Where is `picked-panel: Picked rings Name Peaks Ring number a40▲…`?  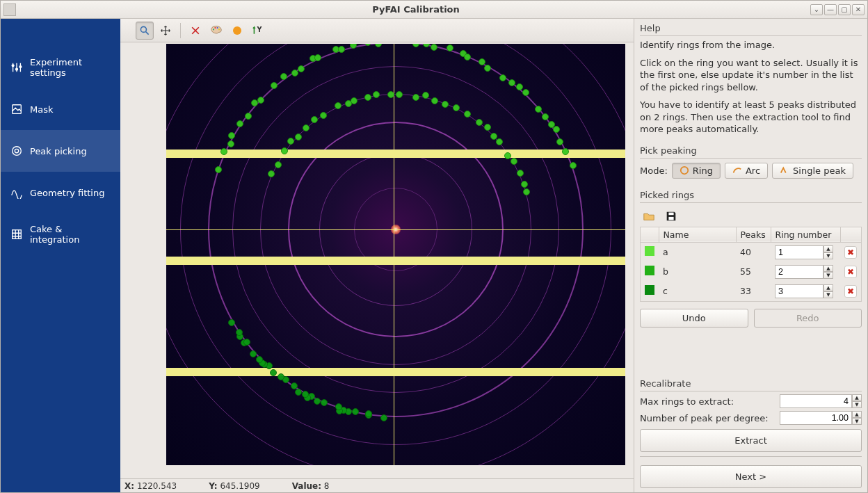 picked-panel: Picked rings Name Peaks Ring number a40▲… is located at coordinates (751, 282).